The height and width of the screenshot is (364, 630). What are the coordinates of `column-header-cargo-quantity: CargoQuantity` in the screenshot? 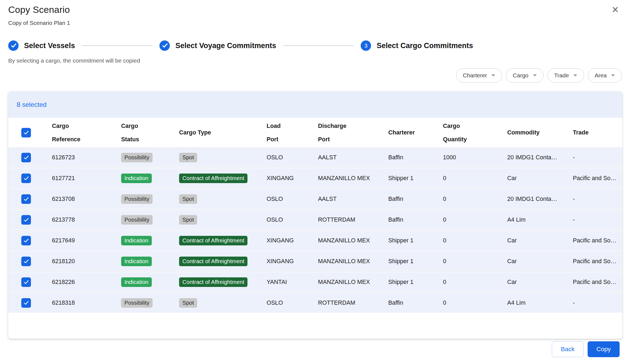 It's located at (467, 133).